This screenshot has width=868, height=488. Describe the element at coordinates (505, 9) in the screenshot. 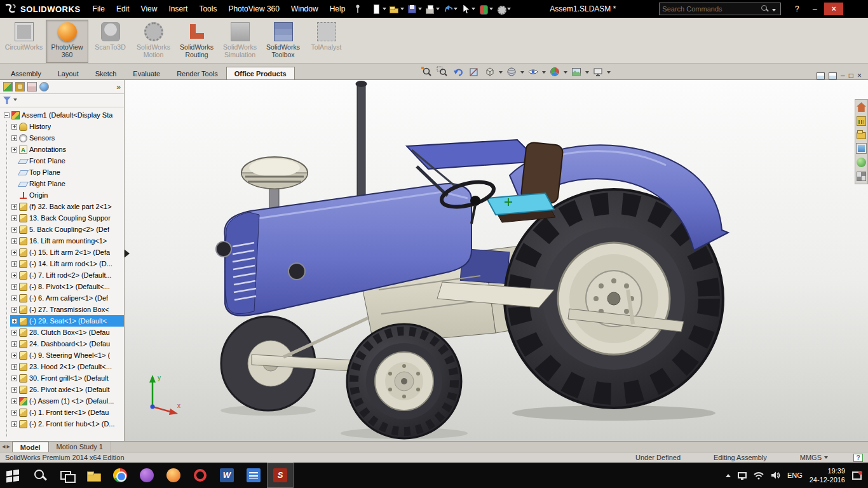

I see `options-icon` at that location.